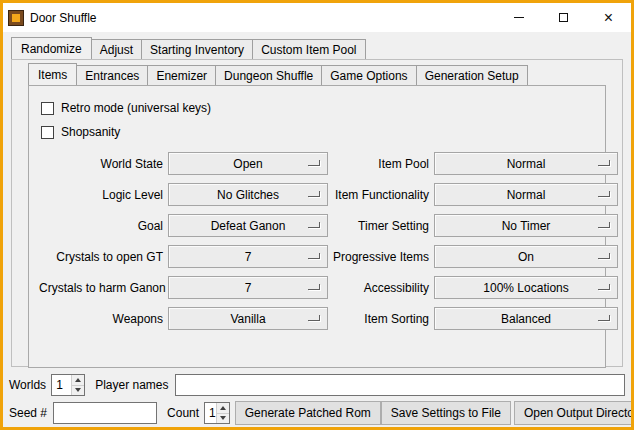  What do you see at coordinates (308, 413) in the screenshot?
I see `generate-patched-rom-button: Generate Patched Rom` at bounding box center [308, 413].